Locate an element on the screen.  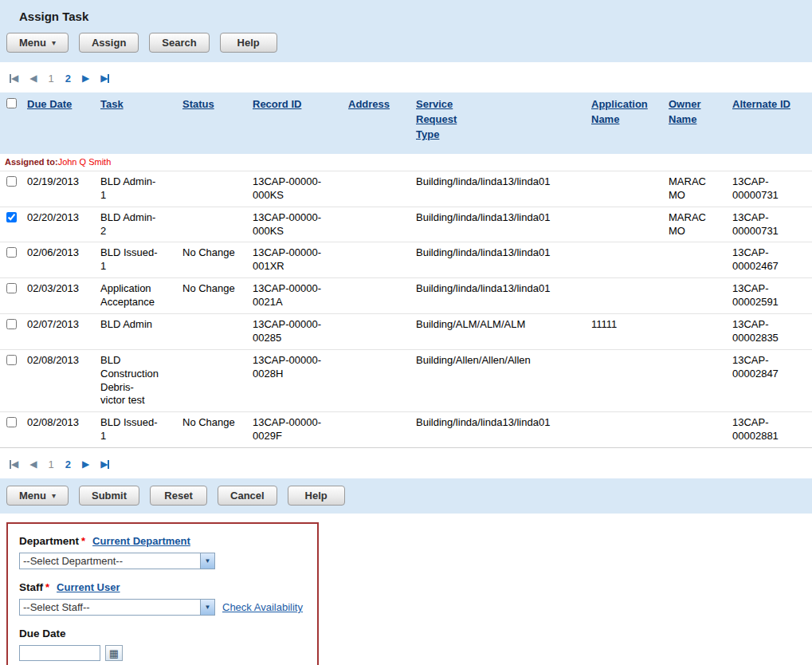
column-header-due-date: Due Date is located at coordinates (49, 104).